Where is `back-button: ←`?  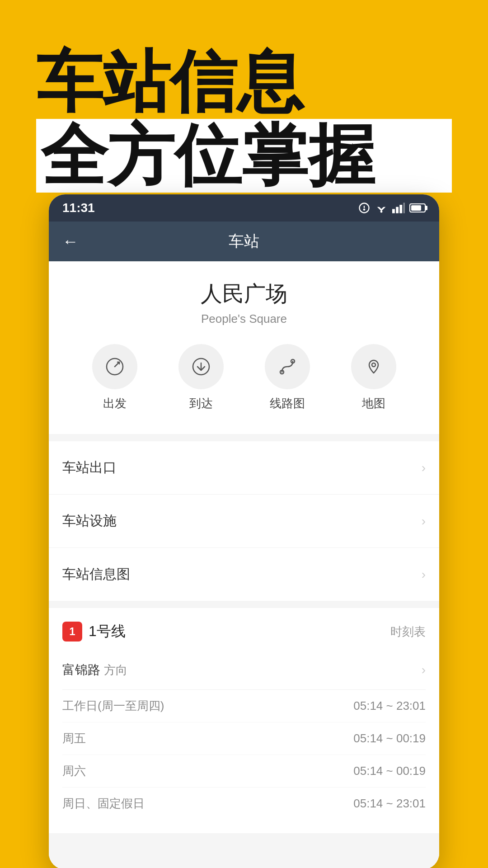 back-button: ← is located at coordinates (70, 241).